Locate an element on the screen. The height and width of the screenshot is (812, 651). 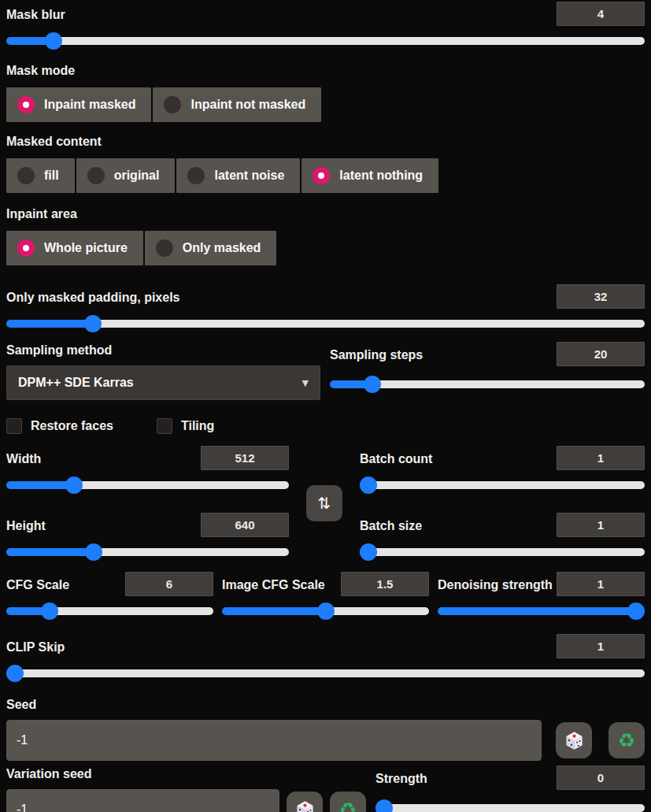
width-label: Width is located at coordinates (24, 459).